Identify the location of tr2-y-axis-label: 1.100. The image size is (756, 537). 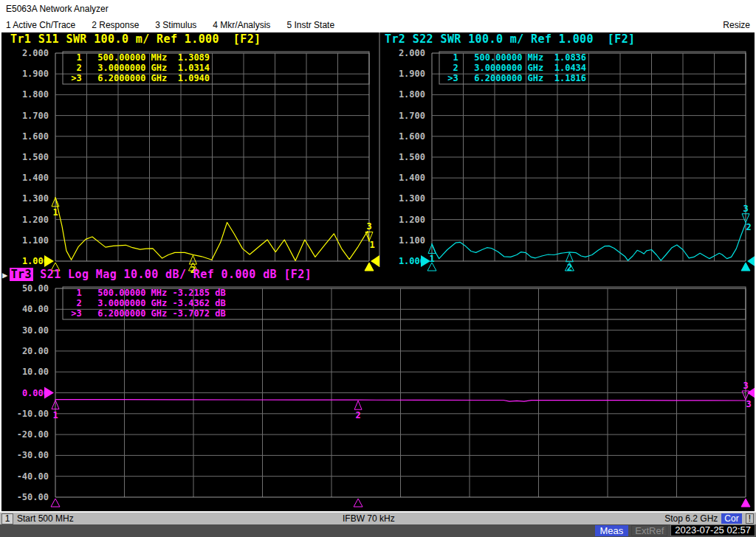
(402, 240).